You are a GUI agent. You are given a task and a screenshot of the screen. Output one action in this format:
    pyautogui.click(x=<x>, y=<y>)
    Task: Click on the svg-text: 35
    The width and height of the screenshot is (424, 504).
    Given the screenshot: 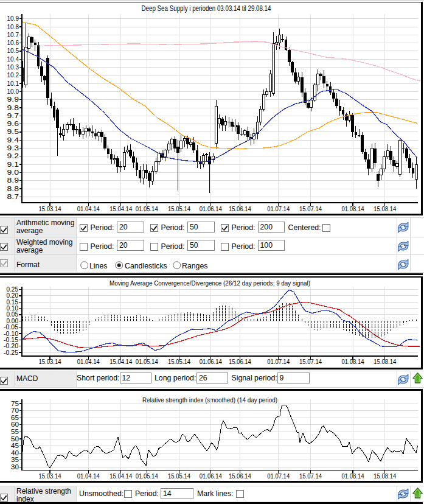 What is the action you would take?
    pyautogui.click(x=15, y=460)
    